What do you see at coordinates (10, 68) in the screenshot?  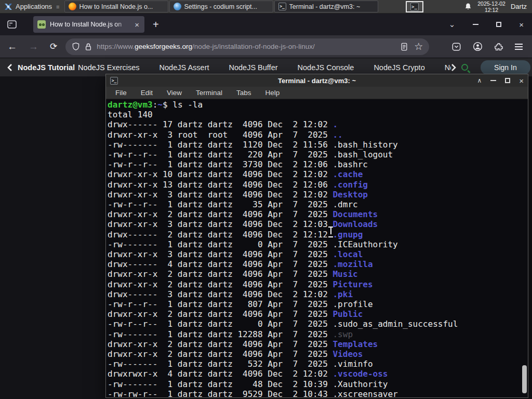 I see `nav-scroll-left-button` at bounding box center [10, 68].